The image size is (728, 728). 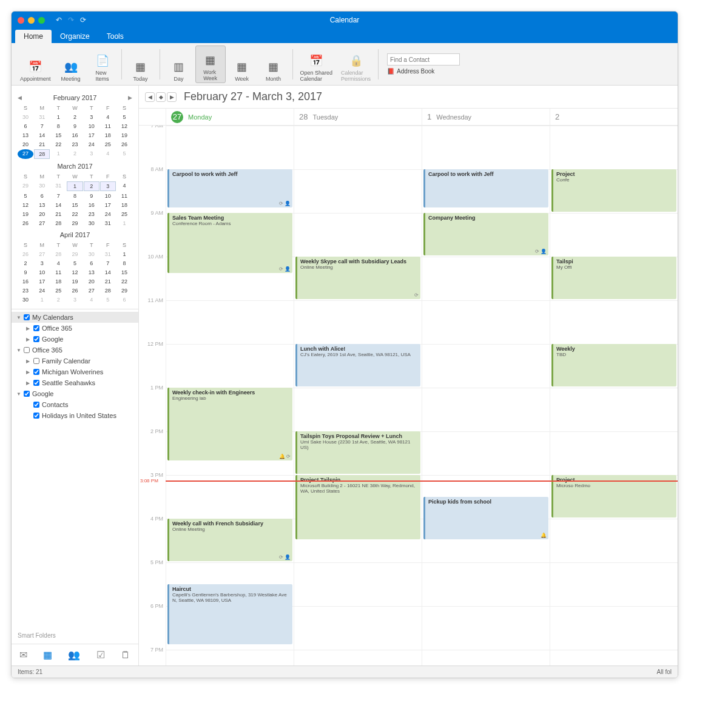 What do you see at coordinates (356, 64) in the screenshot?
I see `calendar-permissions-button: 🔒Calendar Permissions` at bounding box center [356, 64].